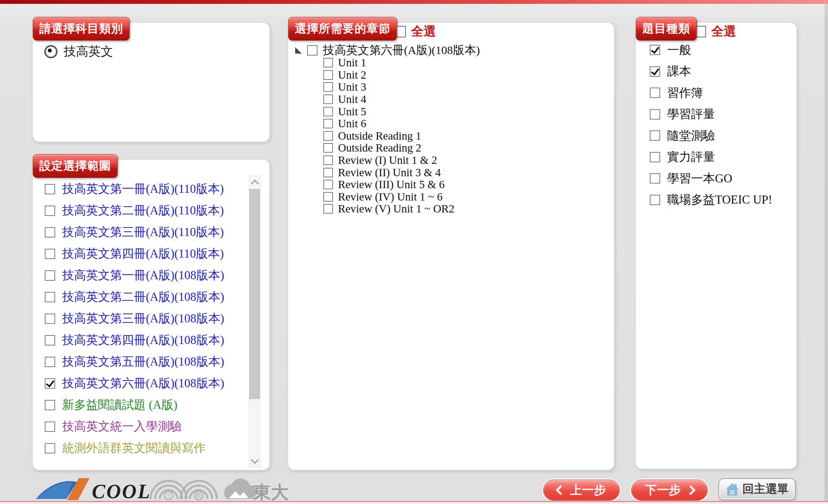  What do you see at coordinates (184, 491) in the screenshot?
I see `sanmin-logo: 三 民` at bounding box center [184, 491].